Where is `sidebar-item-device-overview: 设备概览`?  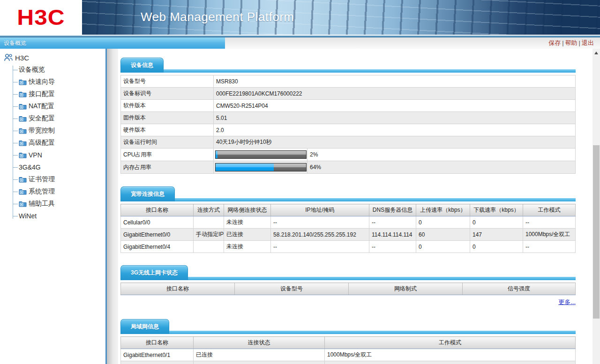 sidebar-item-device-overview: 设备概览 is located at coordinates (52, 70).